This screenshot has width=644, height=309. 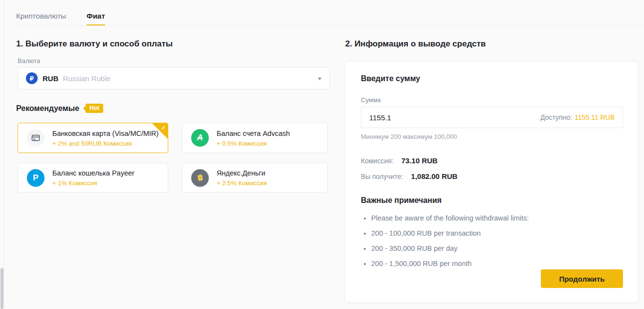 I want to click on method-title: Баланс счета Advcash, so click(x=253, y=134).